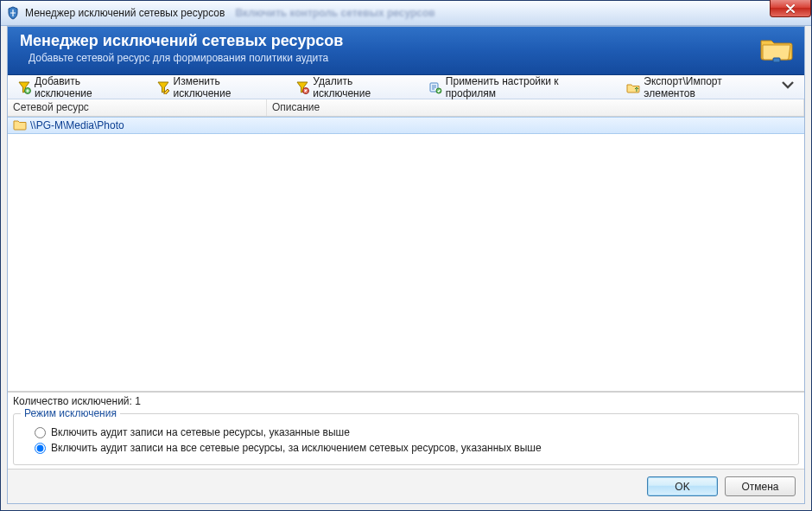 The width and height of the screenshot is (812, 511). Describe the element at coordinates (529, 87) in the screenshot. I see `toolbar-label: Применить настройки к профилям` at that location.